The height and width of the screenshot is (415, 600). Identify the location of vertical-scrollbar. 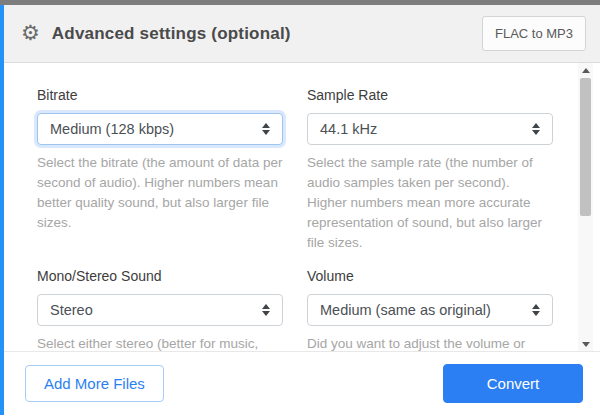
(586, 207).